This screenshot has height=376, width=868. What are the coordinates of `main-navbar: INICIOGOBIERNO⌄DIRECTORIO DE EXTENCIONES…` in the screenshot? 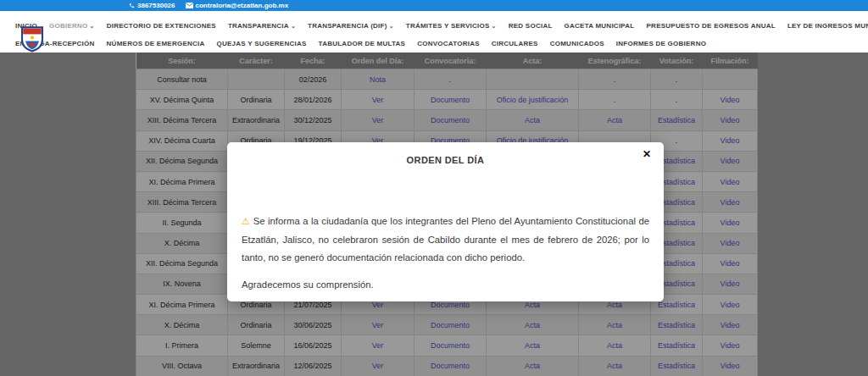 It's located at (434, 32).